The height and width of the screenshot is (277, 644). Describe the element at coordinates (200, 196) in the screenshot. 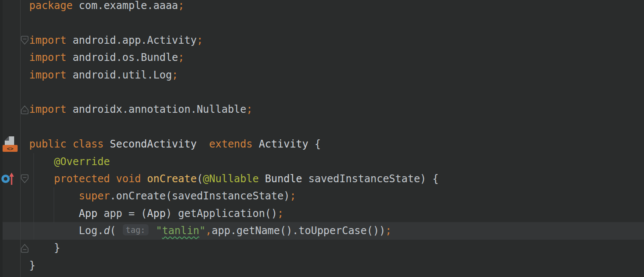

I see `code-token: .onCreate(savedInstanceState)` at that location.